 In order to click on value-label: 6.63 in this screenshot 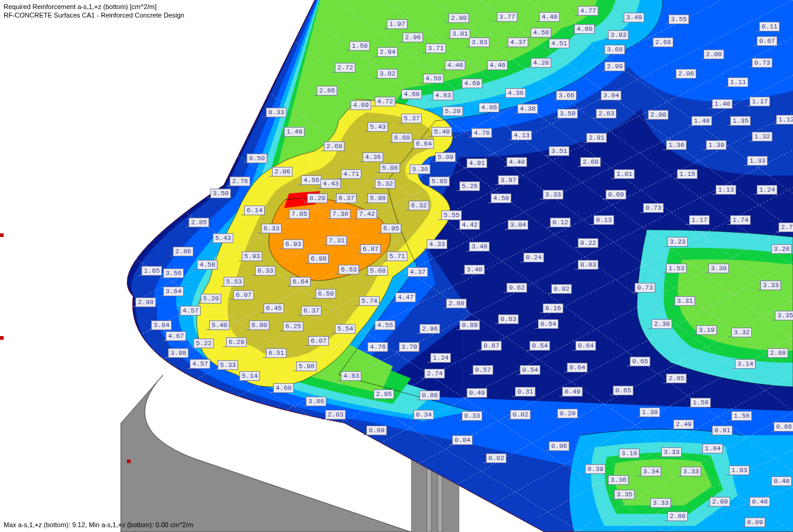, I will do `click(349, 270)`.